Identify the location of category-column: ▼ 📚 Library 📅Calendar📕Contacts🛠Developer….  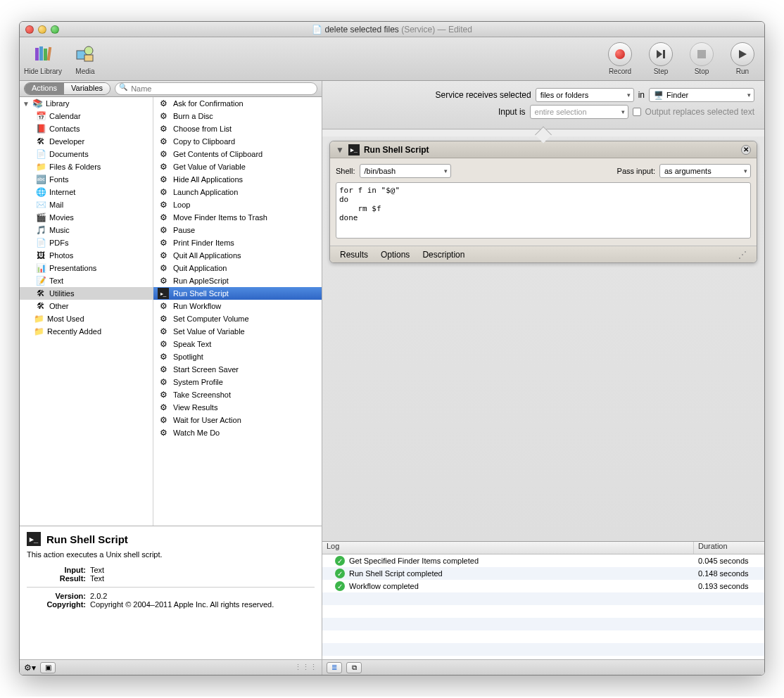
(87, 311).